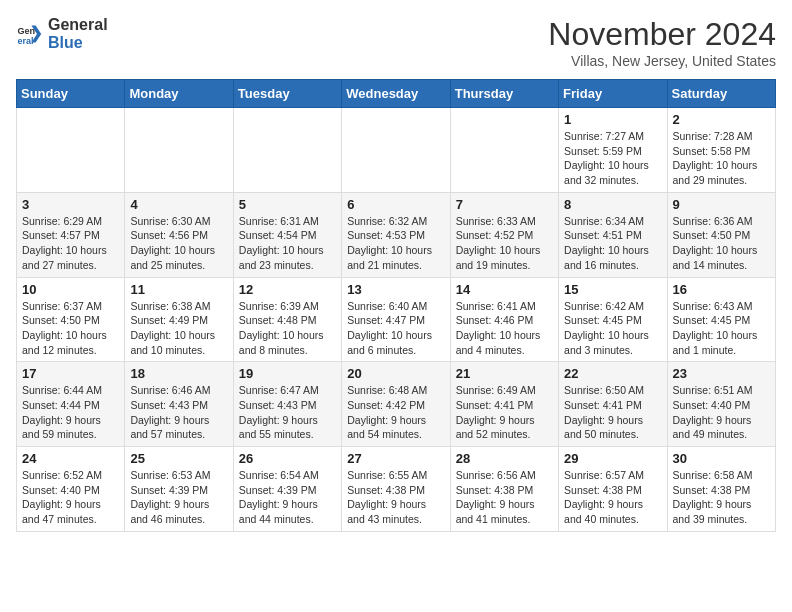  Describe the element at coordinates (721, 320) in the screenshot. I see `calendar-cell: 16Sunrise: 6:43 AM Sunset: 4:45 PM Dayli…` at that location.